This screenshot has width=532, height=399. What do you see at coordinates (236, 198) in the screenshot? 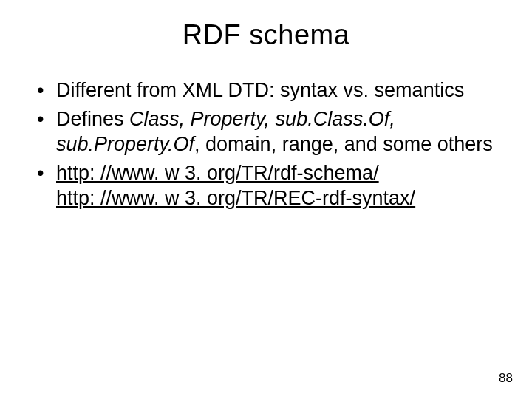
I see `rdf-syntax-link: http: //www. w 3. org/TR/REC-rdf-syntax/` at bounding box center [236, 198].